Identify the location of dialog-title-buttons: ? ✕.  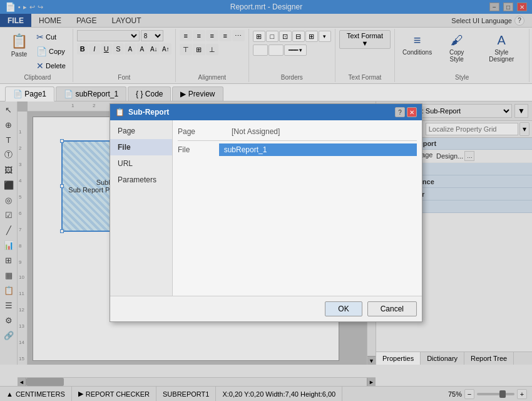
(406, 112).